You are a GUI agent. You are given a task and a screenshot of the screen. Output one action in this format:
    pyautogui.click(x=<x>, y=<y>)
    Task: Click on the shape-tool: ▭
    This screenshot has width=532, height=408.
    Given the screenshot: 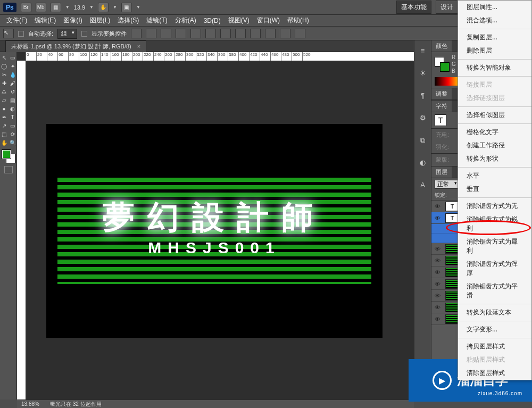 What is the action you would take?
    pyautogui.click(x=13, y=126)
    